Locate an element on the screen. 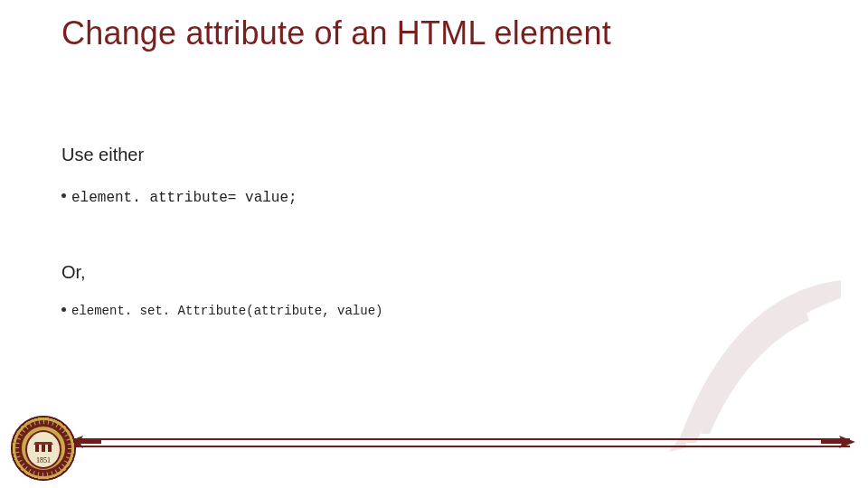  code-text-2: element. set. Attribute(attribute, value… is located at coordinates (227, 311).